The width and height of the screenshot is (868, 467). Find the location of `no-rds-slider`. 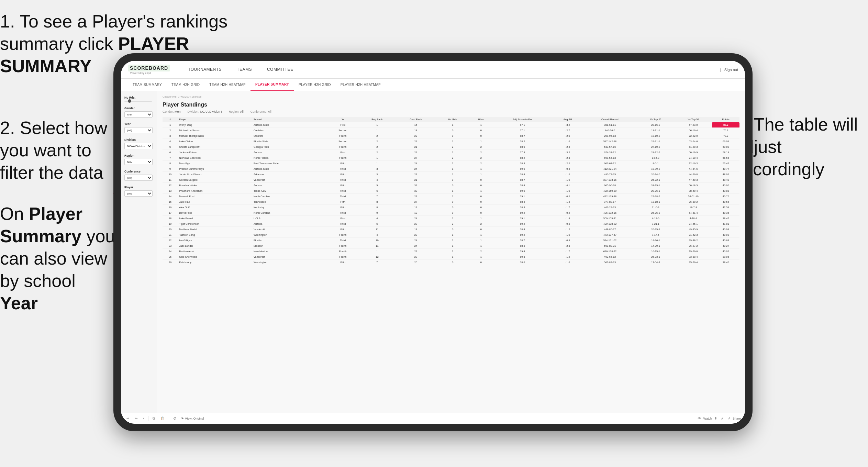

no-rds-slider is located at coordinates (138, 101).